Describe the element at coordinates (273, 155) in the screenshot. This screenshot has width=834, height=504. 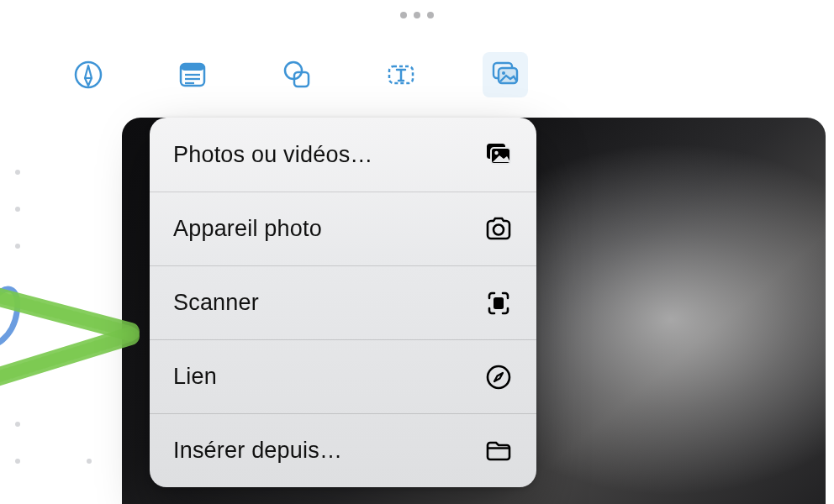
I see `menu-item-label: Photos ou vidéos…` at that location.